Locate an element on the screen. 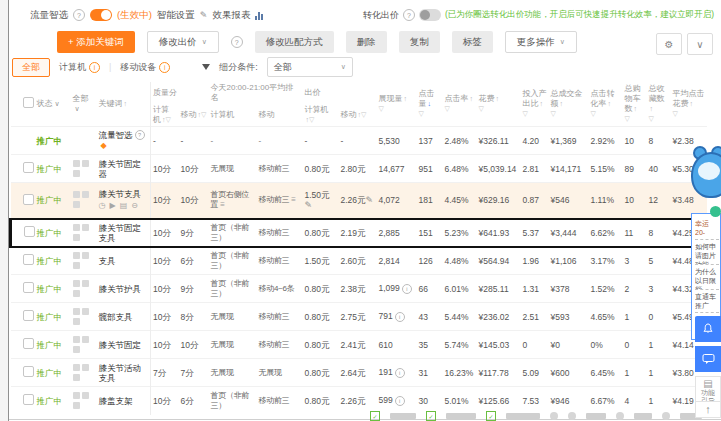 This screenshot has width=721, height=421. cell-carts: 89 is located at coordinates (635, 169).